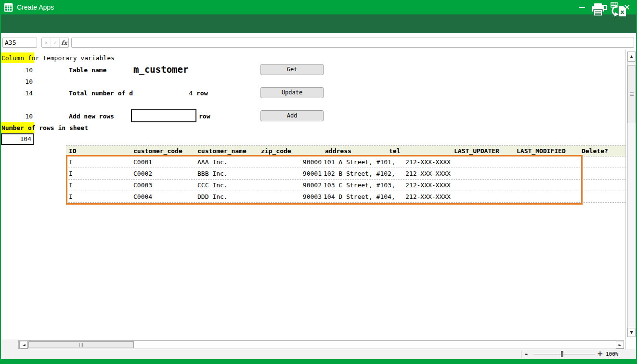  I want to click on app-icon, so click(9, 8).